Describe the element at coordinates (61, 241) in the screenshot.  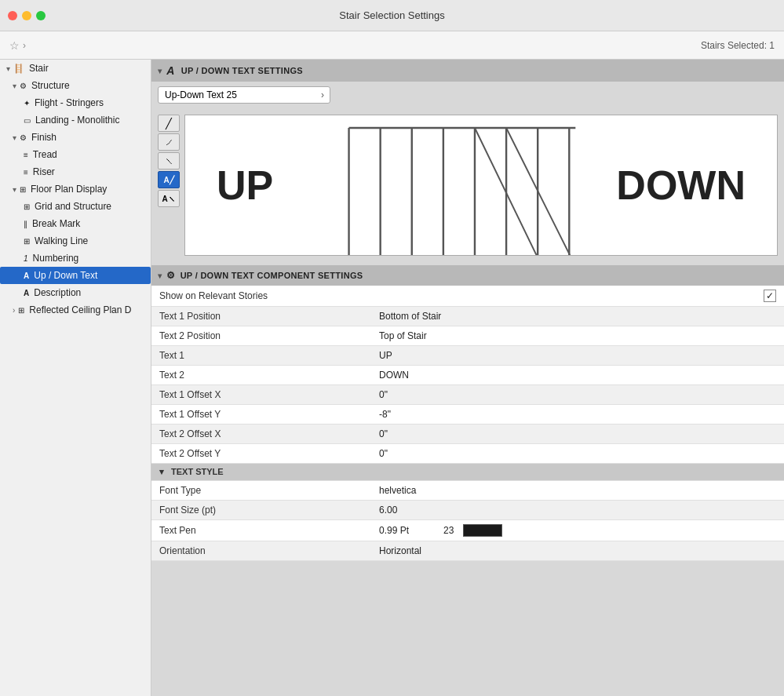
I see `sidebar-item-walking-label: Walking Line` at that location.